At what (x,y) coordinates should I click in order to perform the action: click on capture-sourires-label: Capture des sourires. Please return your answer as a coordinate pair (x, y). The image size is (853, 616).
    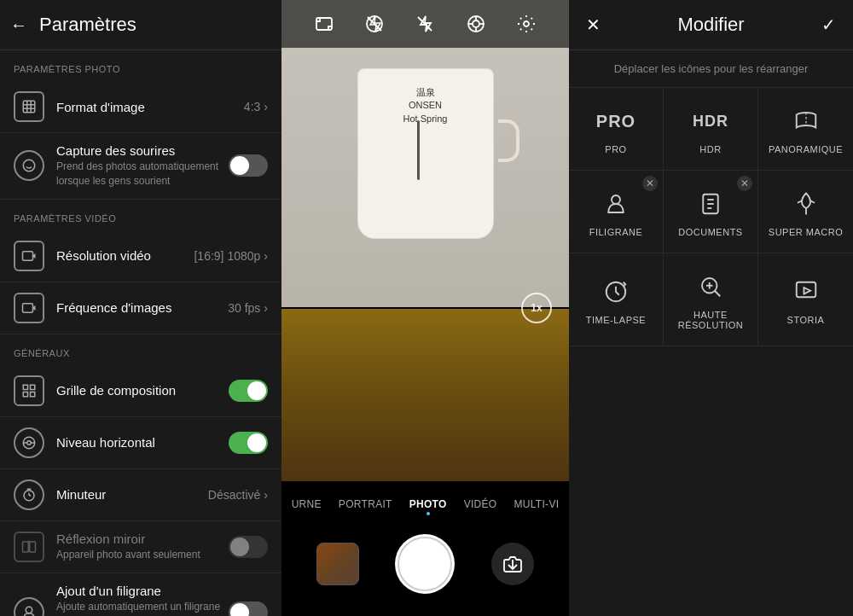
    Looking at the image, I should click on (142, 150).